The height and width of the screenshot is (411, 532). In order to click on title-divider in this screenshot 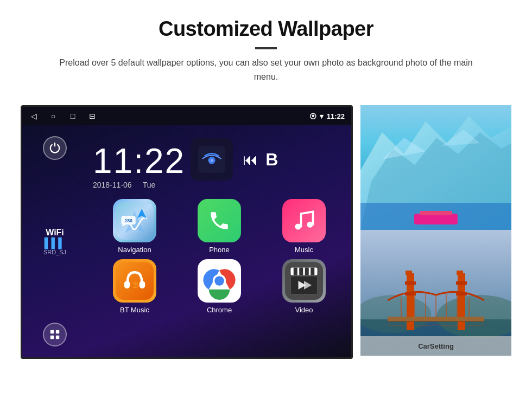, I will do `click(266, 48)`.